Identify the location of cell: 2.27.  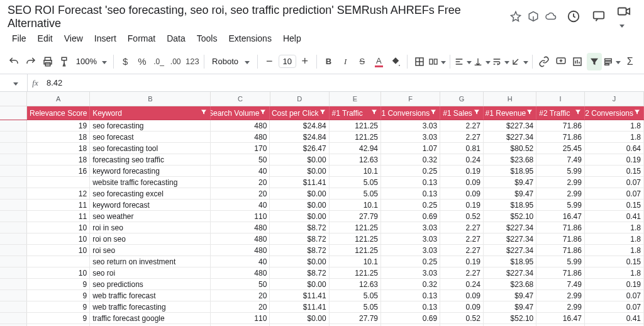
(462, 137).